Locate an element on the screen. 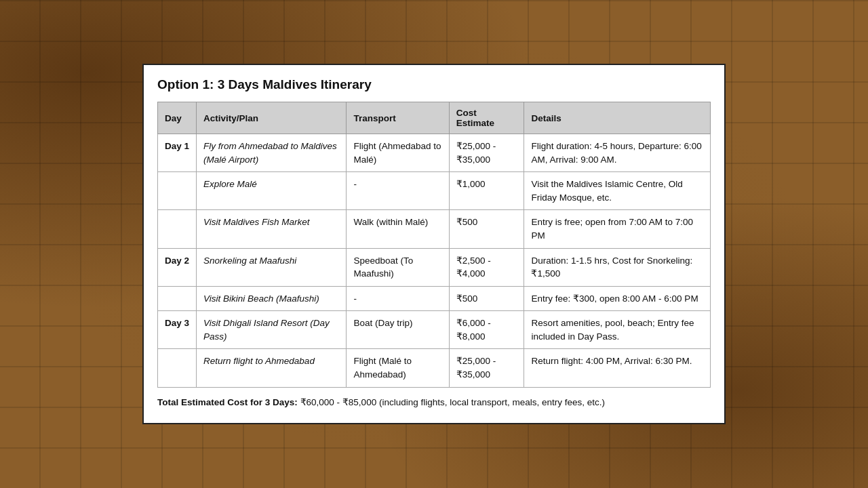 This screenshot has height=488, width=868. cell-details: Return flight: 4:00 PM, Arrival: 6:30 PM… is located at coordinates (617, 368).